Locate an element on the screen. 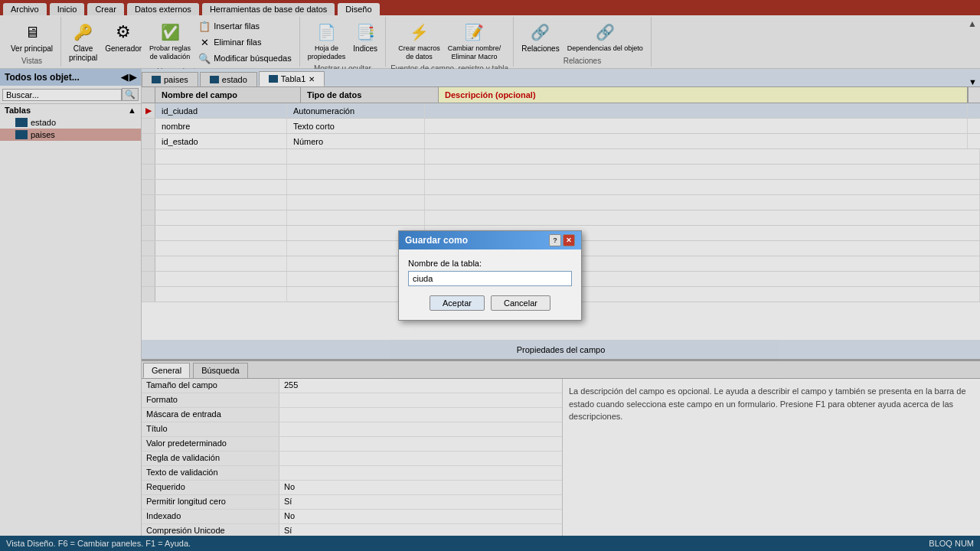 Image resolution: width=980 pixels, height=551 pixels. dialog-buttons: Aceptar Cancelar is located at coordinates (490, 303).